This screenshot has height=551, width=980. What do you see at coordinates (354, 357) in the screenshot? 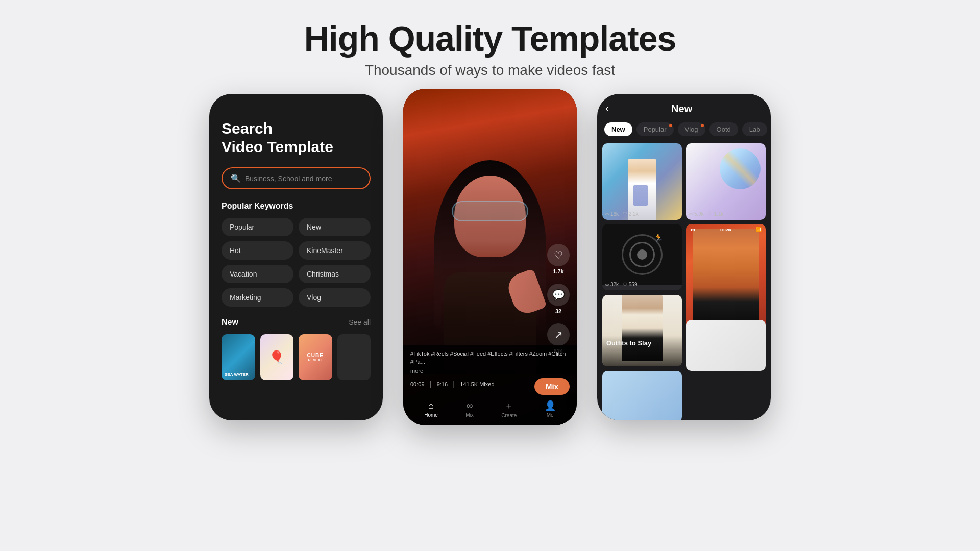
I see `thumb-extra` at bounding box center [354, 357].